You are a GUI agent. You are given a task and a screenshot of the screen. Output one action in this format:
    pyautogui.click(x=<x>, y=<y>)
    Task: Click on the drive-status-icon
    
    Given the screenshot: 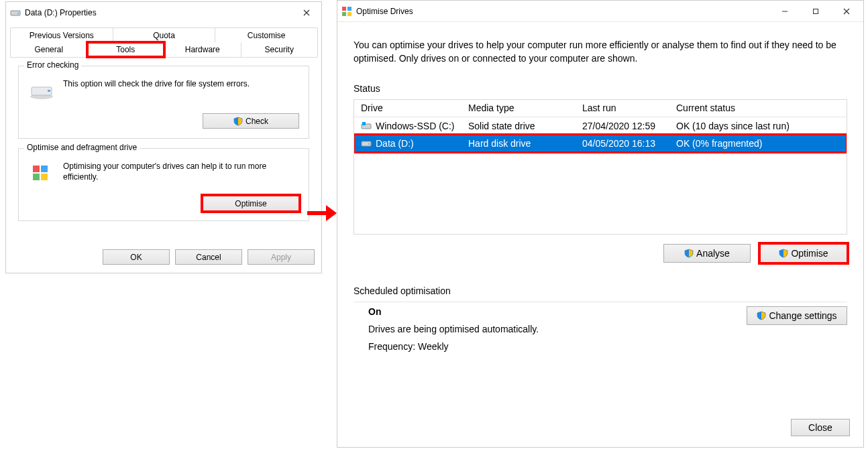 What is the action you would take?
    pyautogui.click(x=42, y=92)
    